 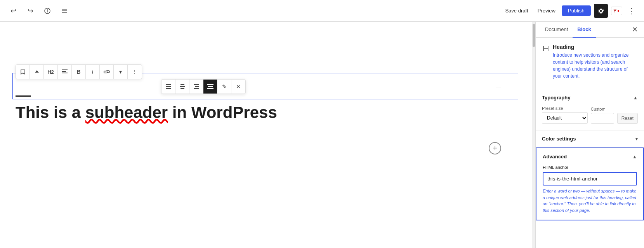 What do you see at coordinates (64, 11) in the screenshot?
I see `list-view-button` at bounding box center [64, 11].